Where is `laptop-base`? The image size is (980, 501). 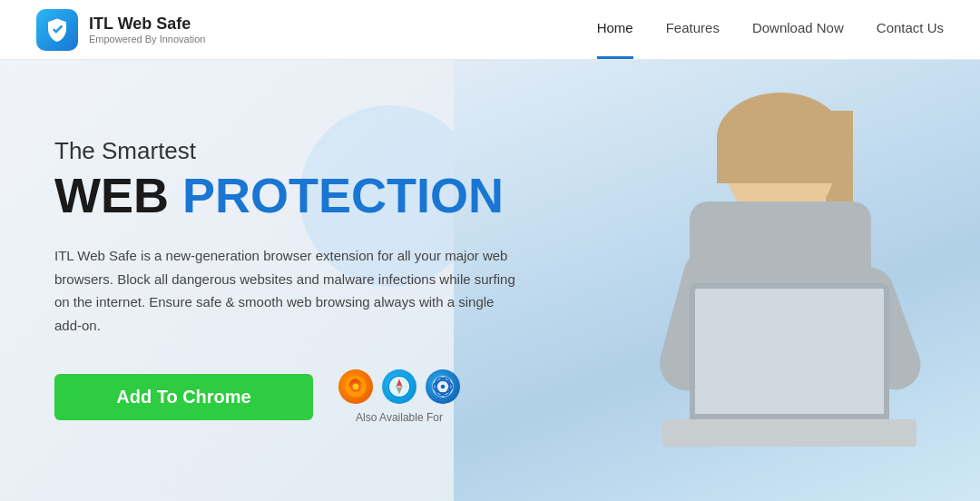
laptop-base is located at coordinates (789, 433).